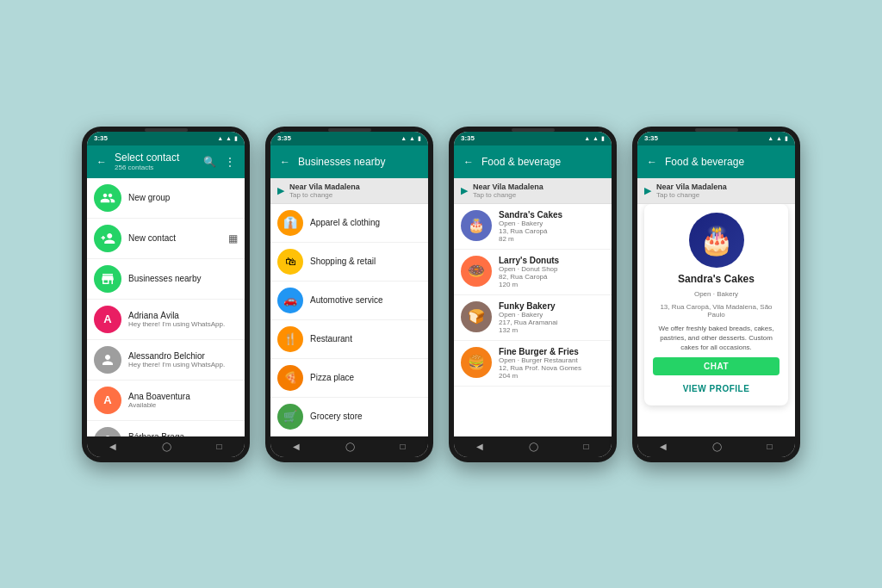  What do you see at coordinates (350, 162) in the screenshot?
I see `app-bar-2: ← Businesses nearby` at bounding box center [350, 162].